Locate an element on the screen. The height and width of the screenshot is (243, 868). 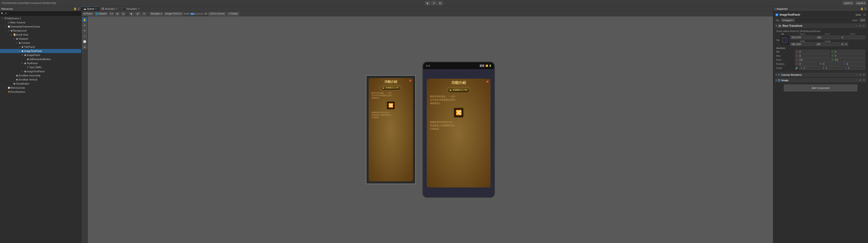
tool-hand: ✋ is located at coordinates (85, 20).